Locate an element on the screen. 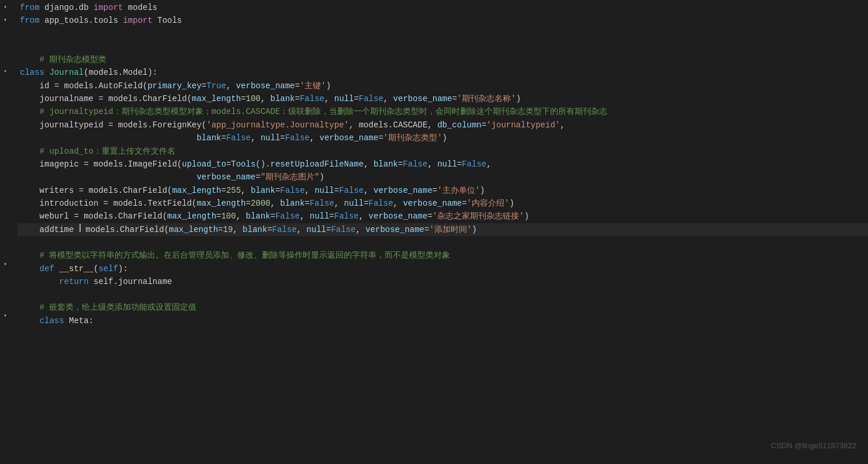  fold-marker-1: ▾ is located at coordinates (5, 8).